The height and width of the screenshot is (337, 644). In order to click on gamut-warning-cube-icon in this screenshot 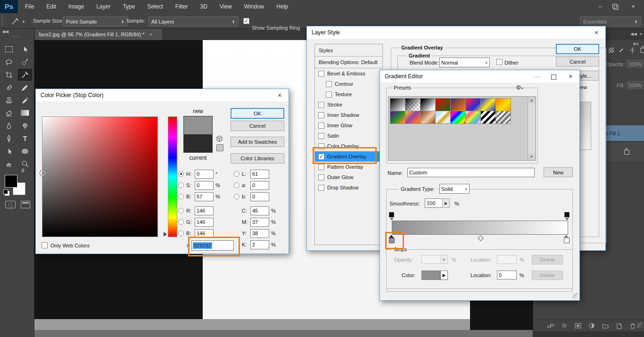, I will do `click(220, 140)`.